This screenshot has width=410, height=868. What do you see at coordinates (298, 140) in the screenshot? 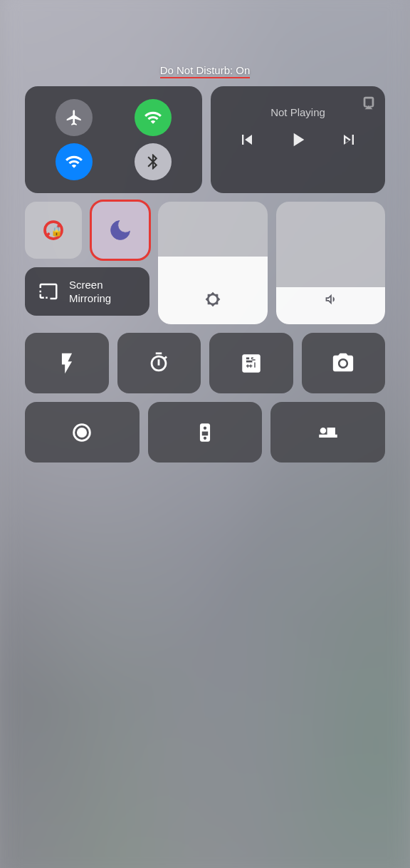
I see `now-playing-tile: Not Playing` at bounding box center [298, 140].